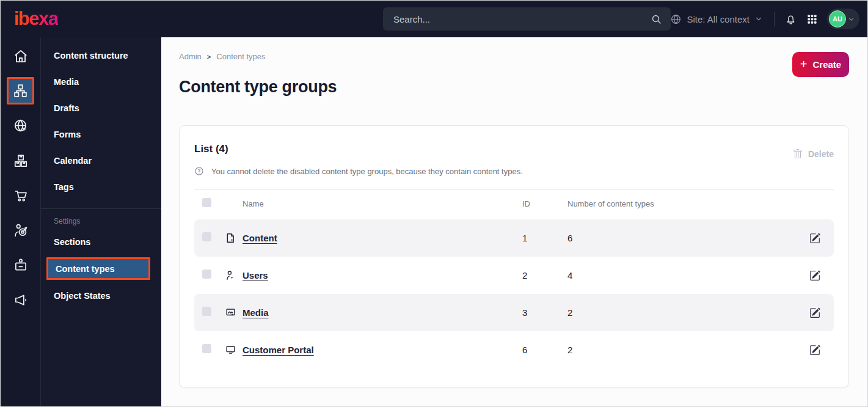  What do you see at coordinates (804, 64) in the screenshot?
I see `plus-icon: +` at bounding box center [804, 64].